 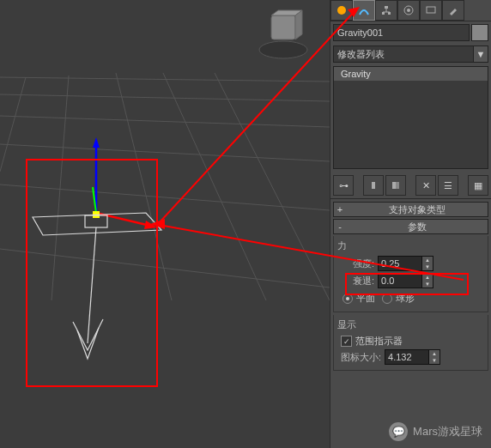 I want to click on gravity-space-warp-icon, so click(x=97, y=286).